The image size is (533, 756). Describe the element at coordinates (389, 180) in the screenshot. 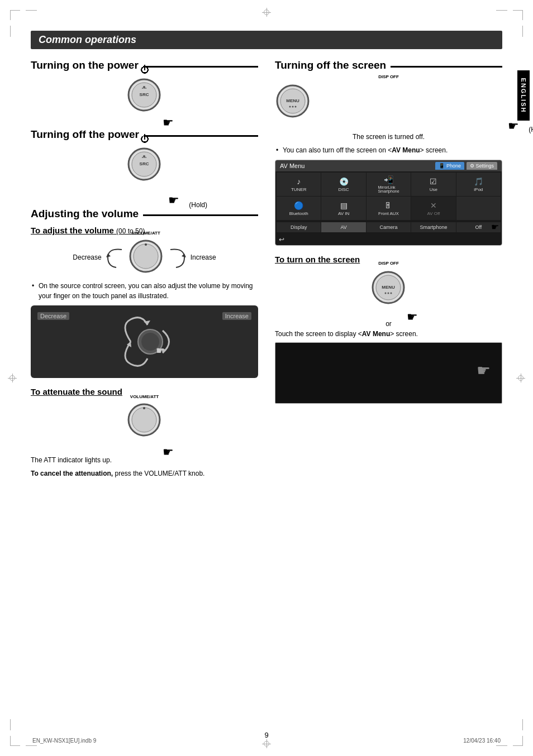

I see `mirrorlink-icon: 📲` at that location.